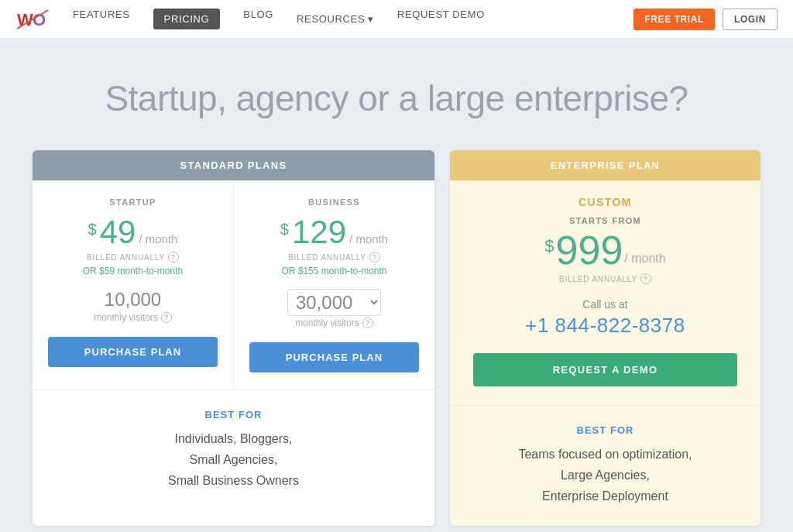 The width and height of the screenshot is (793, 532). What do you see at coordinates (93, 229) in the screenshot?
I see `startup-price-dollar: $` at bounding box center [93, 229].